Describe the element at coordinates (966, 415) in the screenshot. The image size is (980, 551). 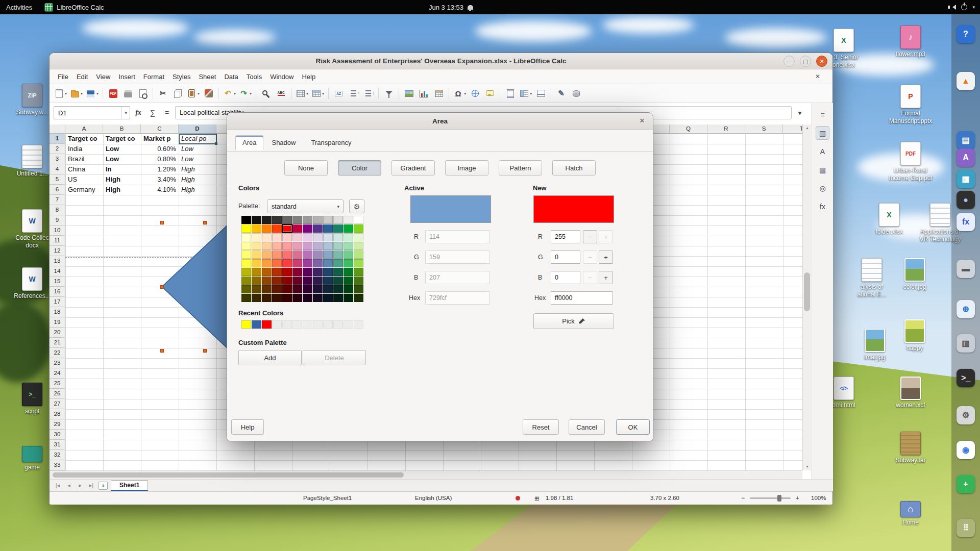
I see `dock-settings: ⚙` at that location.